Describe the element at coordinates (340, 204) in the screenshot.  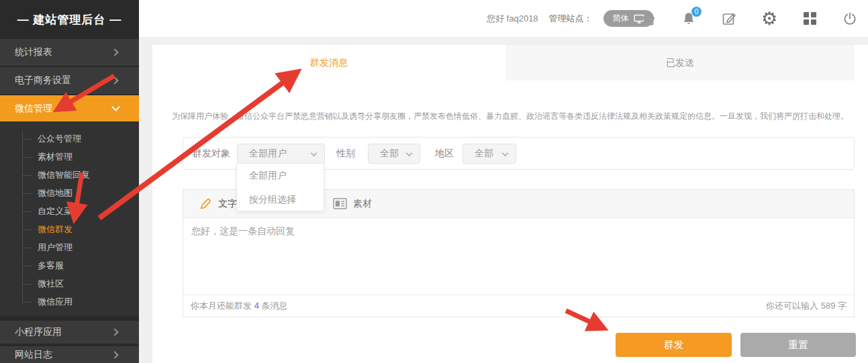
I see `material-icon` at that location.